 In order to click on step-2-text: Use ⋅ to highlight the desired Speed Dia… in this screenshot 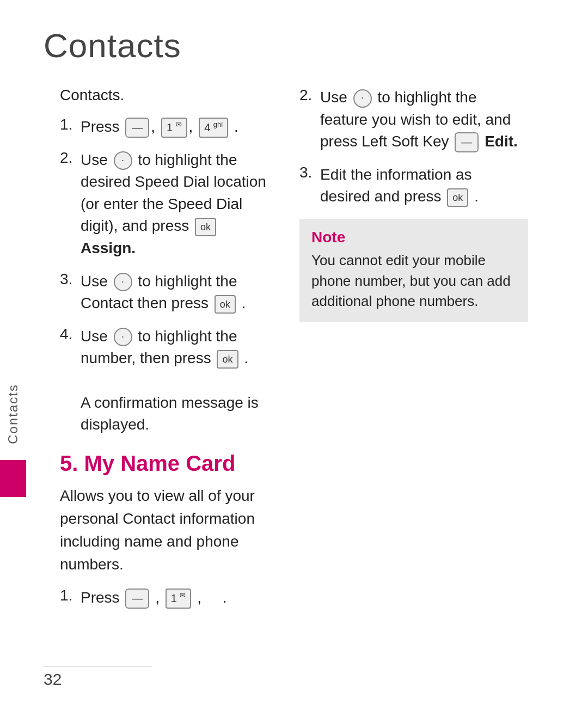, I will do `click(174, 205)`.